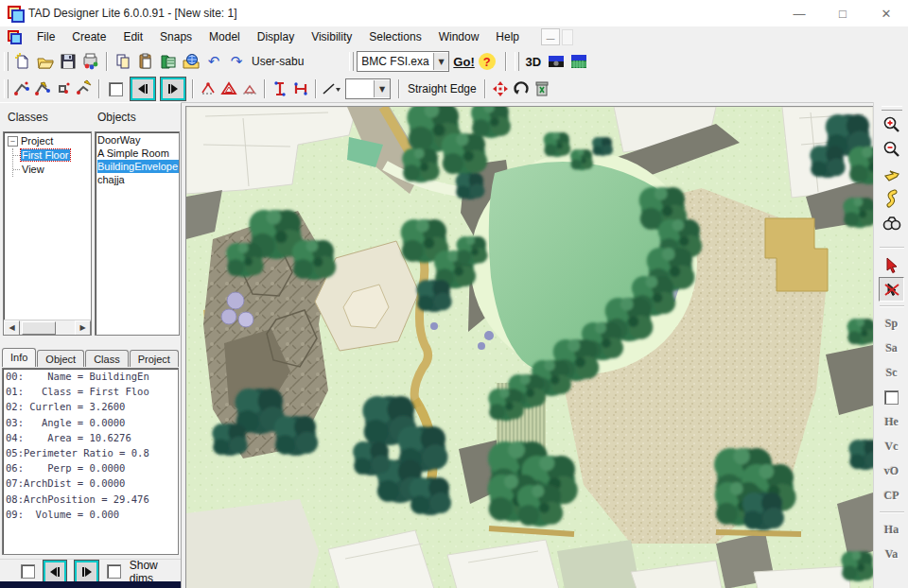 The width and height of the screenshot is (908, 588). I want to click on list-item: DoorWay, so click(138, 140).